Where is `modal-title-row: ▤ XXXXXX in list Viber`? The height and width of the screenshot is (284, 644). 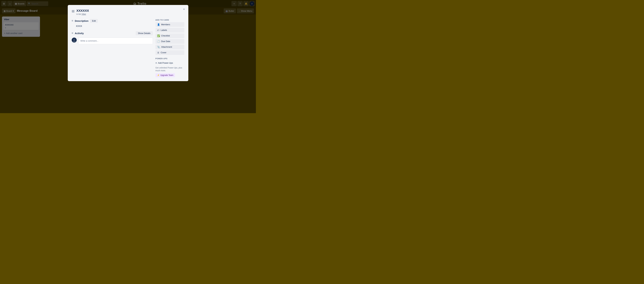 modal-title-row: ▤ XXXXXX in list Viber is located at coordinates (128, 12).